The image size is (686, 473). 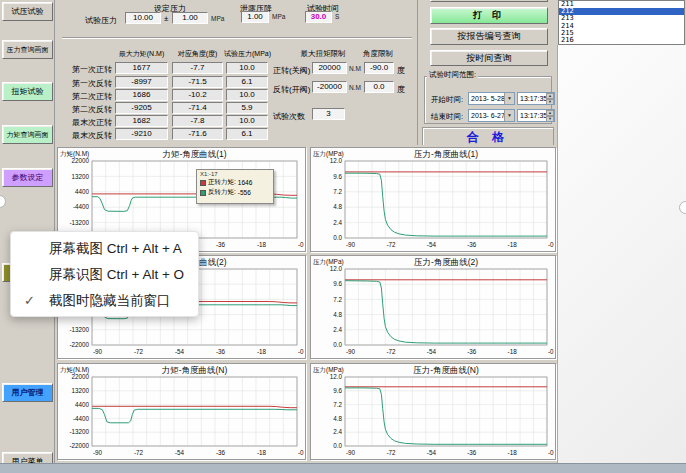 I want to click on svg-text: 0.0, so click(x=338, y=344).